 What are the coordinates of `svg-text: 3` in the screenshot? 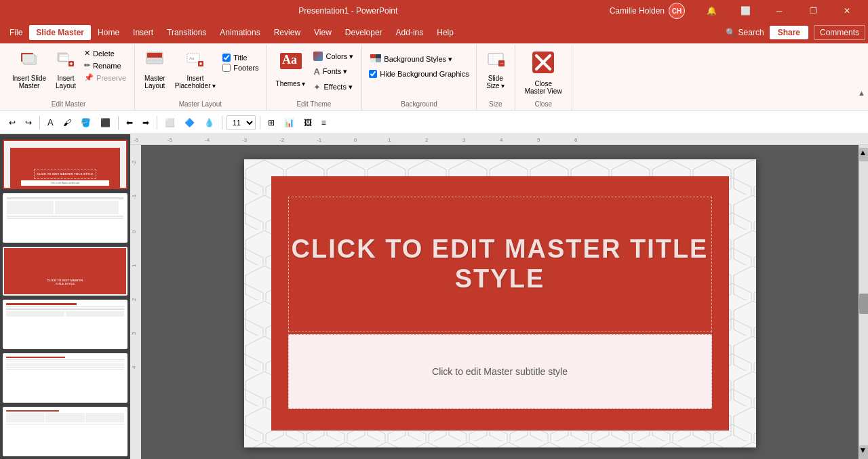 It's located at (134, 334).